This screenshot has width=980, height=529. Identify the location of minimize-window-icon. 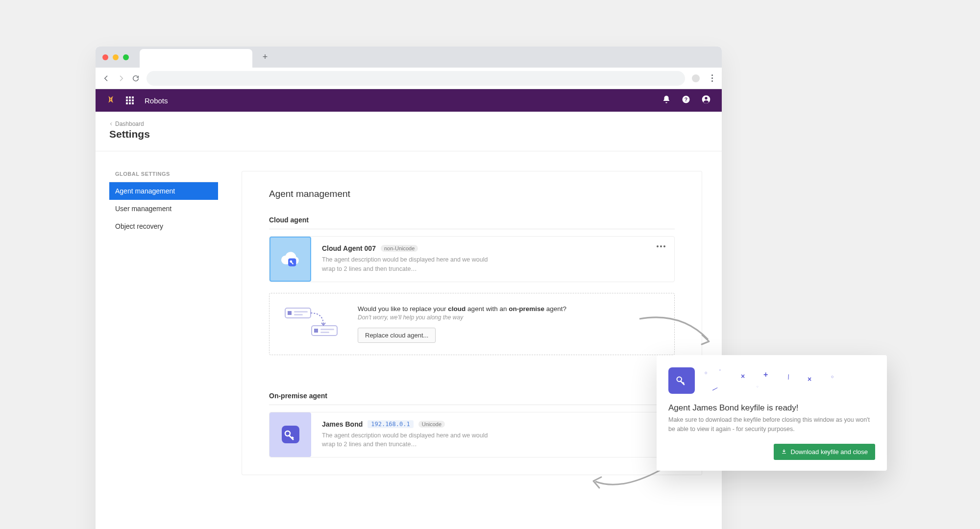
(116, 57).